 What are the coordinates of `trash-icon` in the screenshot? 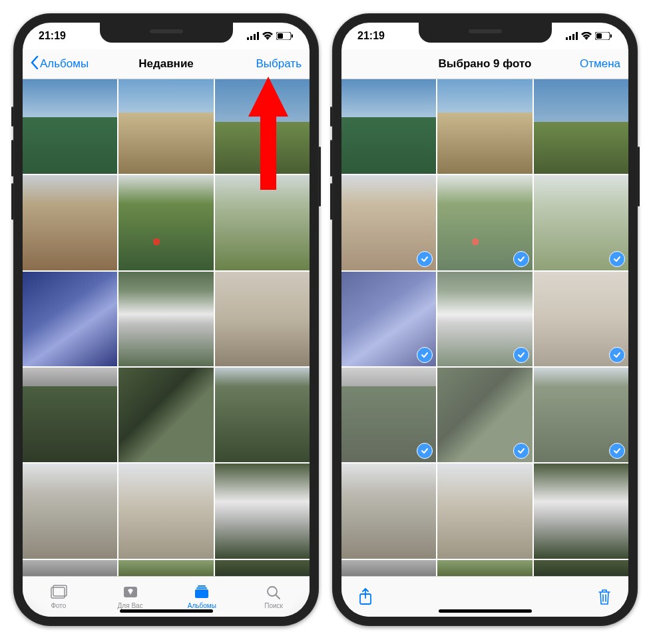 It's located at (604, 597).